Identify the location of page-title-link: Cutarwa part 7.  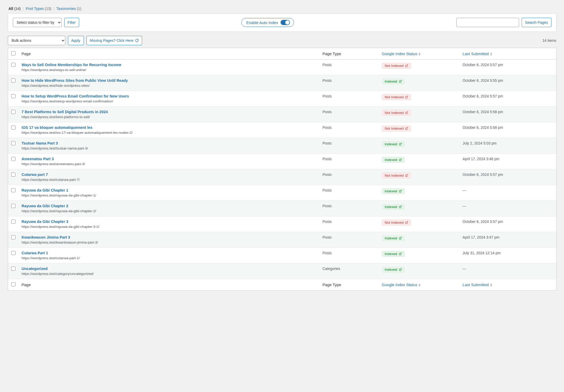
(35, 175).